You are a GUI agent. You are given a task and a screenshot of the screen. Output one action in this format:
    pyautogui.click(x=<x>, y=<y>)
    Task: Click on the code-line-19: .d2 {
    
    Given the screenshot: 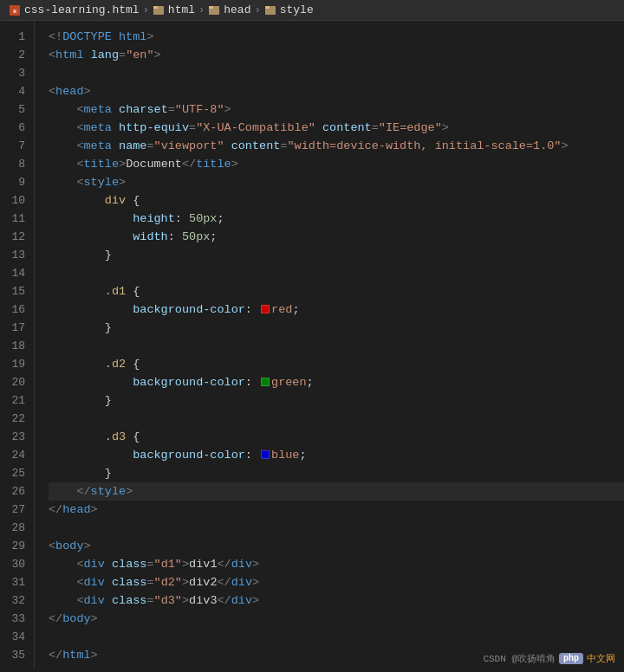 What is the action you would take?
    pyautogui.click(x=336, y=364)
    